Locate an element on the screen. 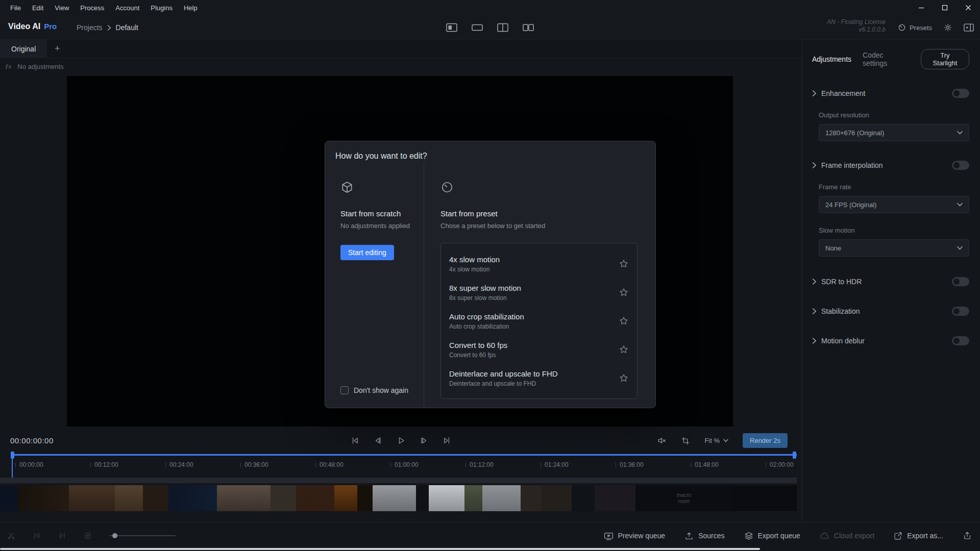 The height and width of the screenshot is (551, 980). split-view-icon is located at coordinates (503, 28).